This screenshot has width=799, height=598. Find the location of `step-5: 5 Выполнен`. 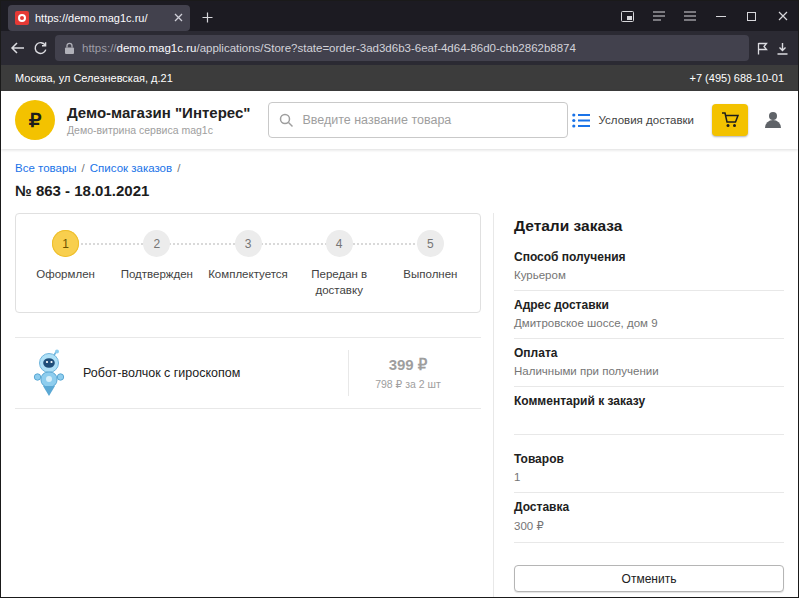

step-5: 5 Выполнен is located at coordinates (430, 264).